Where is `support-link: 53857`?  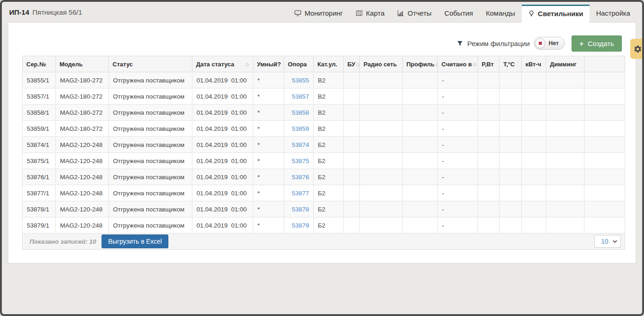
support-link: 53857 is located at coordinates (300, 97).